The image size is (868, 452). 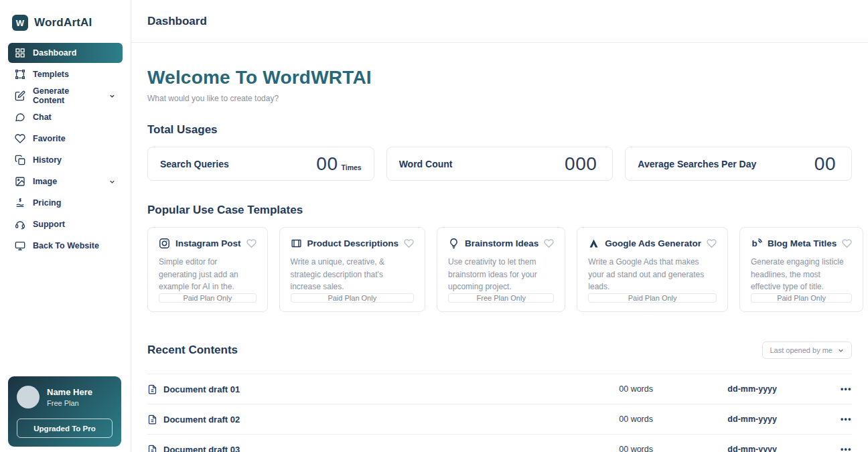 I want to click on last-opened-filter-dropdown: Last opened by me, so click(x=807, y=350).